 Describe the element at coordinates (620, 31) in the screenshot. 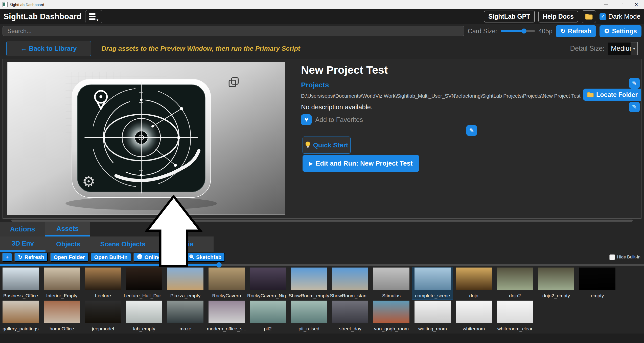

I see `settings-button: ⚙ Settings` at that location.